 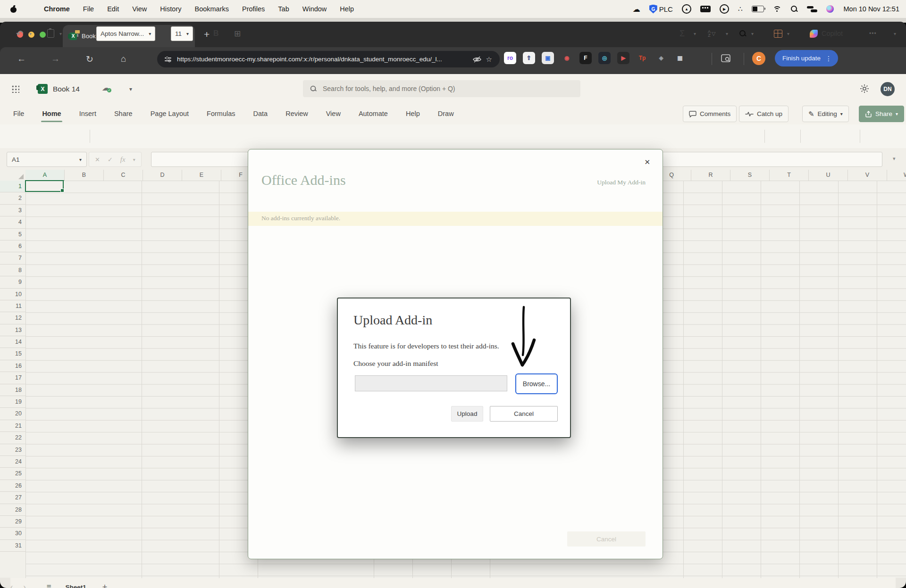 I want to click on column-header-d: D, so click(x=162, y=175).